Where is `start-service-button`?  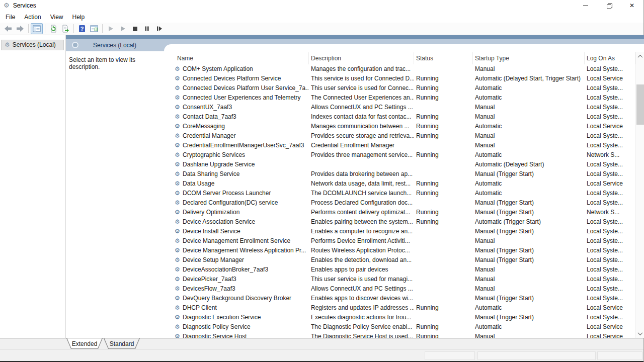
start-service-button is located at coordinates (111, 29).